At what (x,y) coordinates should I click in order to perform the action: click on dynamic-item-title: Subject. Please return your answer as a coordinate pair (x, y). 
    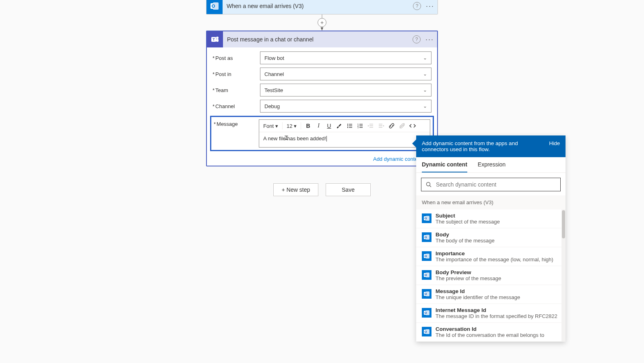
    Looking at the image, I should click on (497, 215).